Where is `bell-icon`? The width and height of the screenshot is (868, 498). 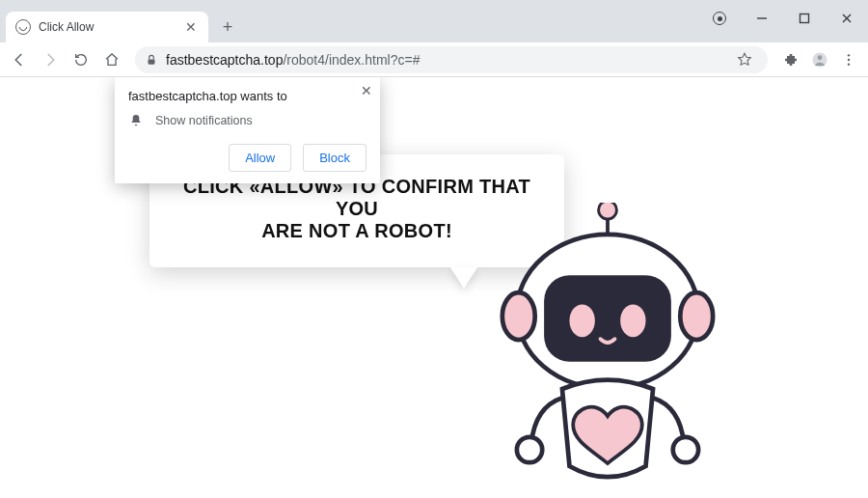 bell-icon is located at coordinates (136, 121).